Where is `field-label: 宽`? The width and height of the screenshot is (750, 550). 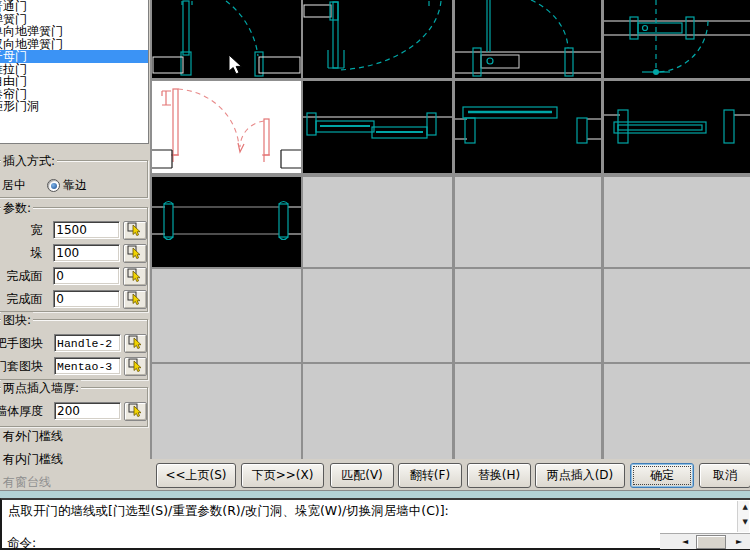 field-label: 宽 is located at coordinates (22, 230).